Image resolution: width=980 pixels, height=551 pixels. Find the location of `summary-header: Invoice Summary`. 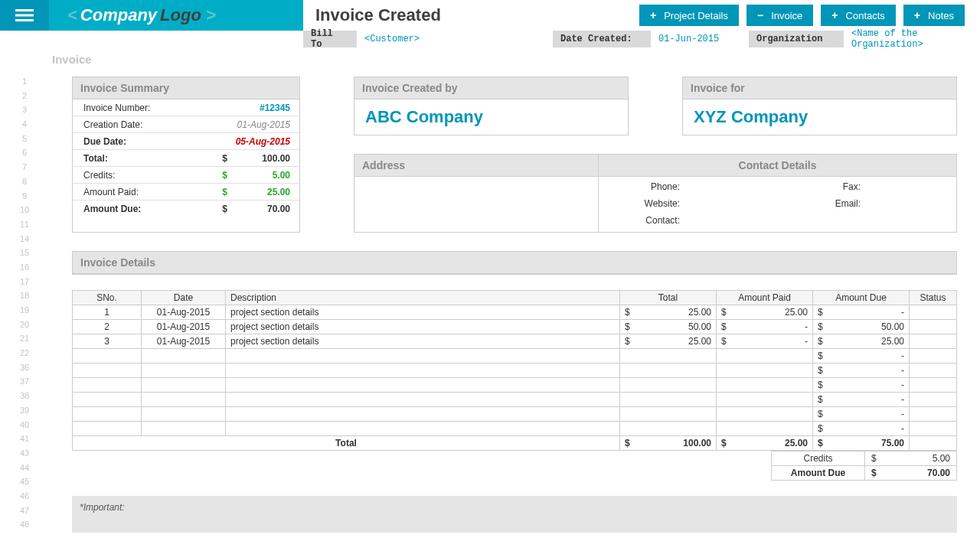

summary-header: Invoice Summary is located at coordinates (186, 89).